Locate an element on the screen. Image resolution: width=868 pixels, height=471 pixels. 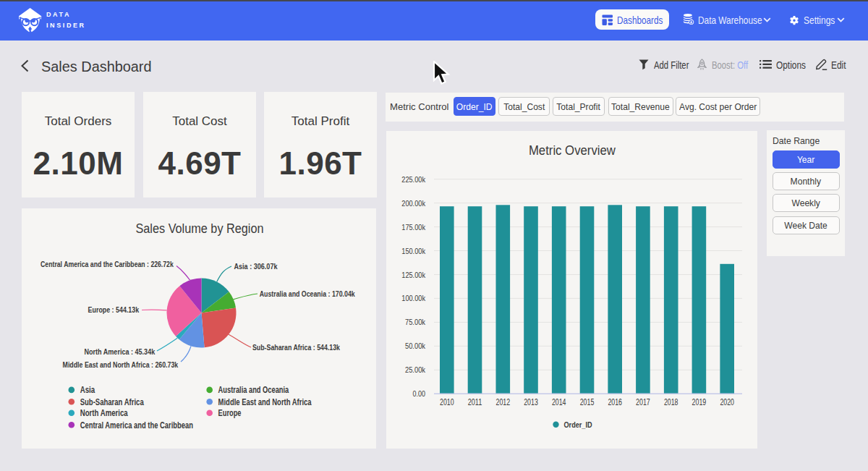
svg-text: Sub-Saharan Africa : 544.13k is located at coordinates (297, 347).